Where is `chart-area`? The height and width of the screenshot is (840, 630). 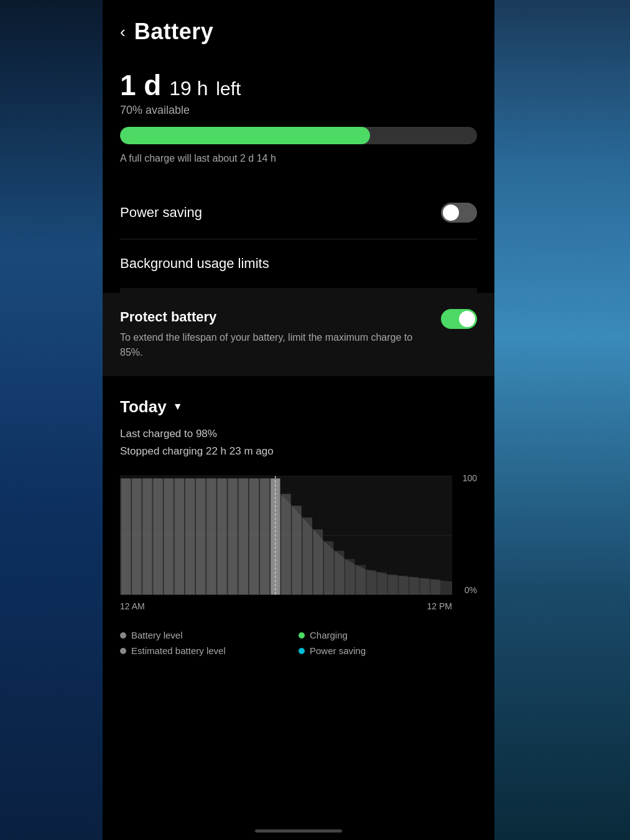 chart-area is located at coordinates (286, 535).